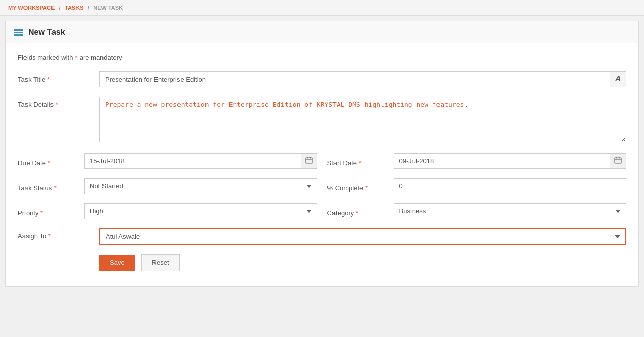 The width and height of the screenshot is (644, 337). Describe the element at coordinates (59, 78) in the screenshot. I see `task-title-label: Task Title *` at that location.